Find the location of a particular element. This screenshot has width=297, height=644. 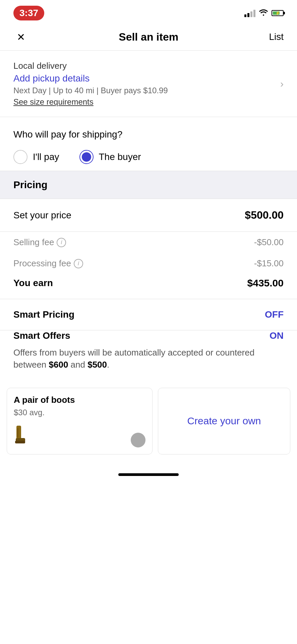

boot-icon is located at coordinates (22, 436).